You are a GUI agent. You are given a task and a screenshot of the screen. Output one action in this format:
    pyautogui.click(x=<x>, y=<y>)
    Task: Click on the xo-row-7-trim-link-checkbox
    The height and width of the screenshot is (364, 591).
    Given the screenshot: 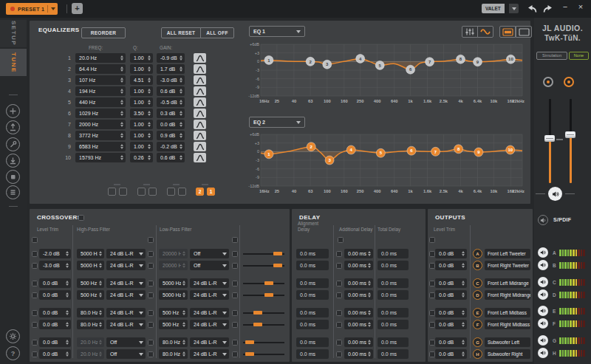 What is the action you would take?
    pyautogui.click(x=35, y=343)
    